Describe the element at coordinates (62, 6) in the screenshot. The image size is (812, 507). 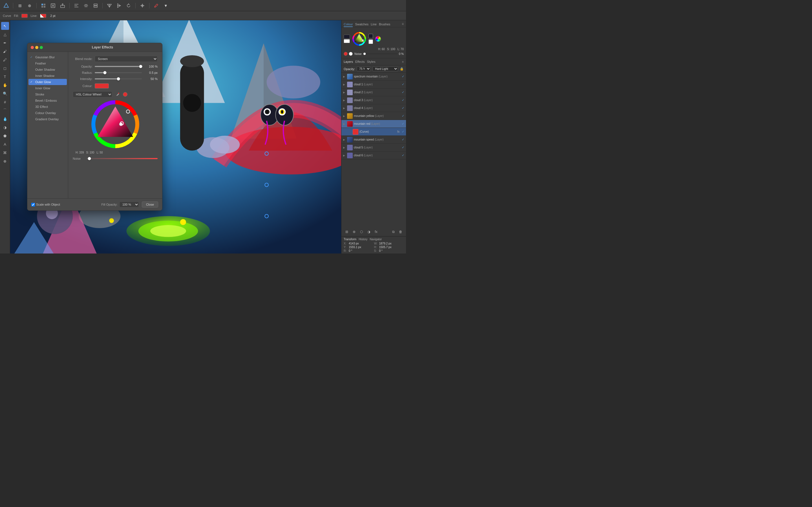
I see `export-tool` at that location.